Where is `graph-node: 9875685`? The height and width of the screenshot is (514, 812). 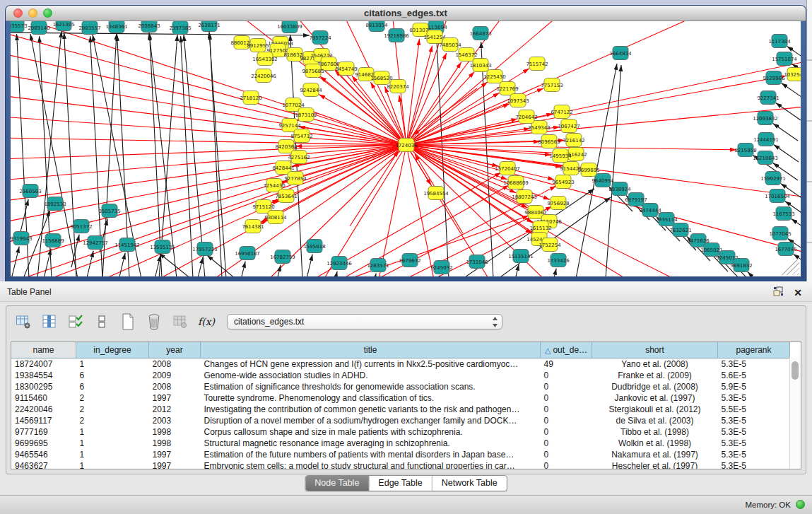 graph-node: 9875685 is located at coordinates (312, 71).